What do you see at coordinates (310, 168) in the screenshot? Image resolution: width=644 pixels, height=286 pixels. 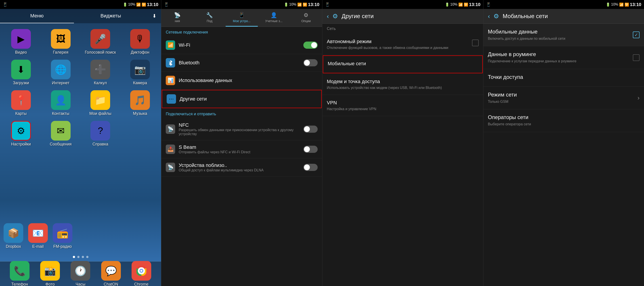 I see `nearby-toggle` at bounding box center [310, 168].